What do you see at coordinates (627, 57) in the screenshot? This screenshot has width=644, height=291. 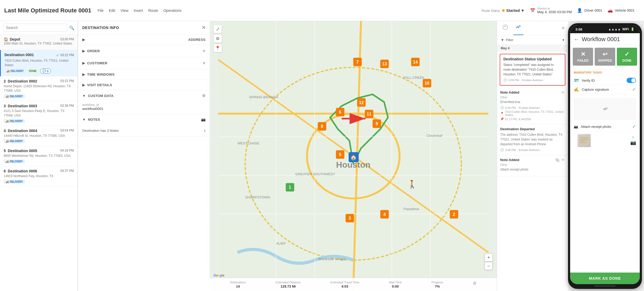 I see `done-button: ✓ DONE` at bounding box center [627, 57].